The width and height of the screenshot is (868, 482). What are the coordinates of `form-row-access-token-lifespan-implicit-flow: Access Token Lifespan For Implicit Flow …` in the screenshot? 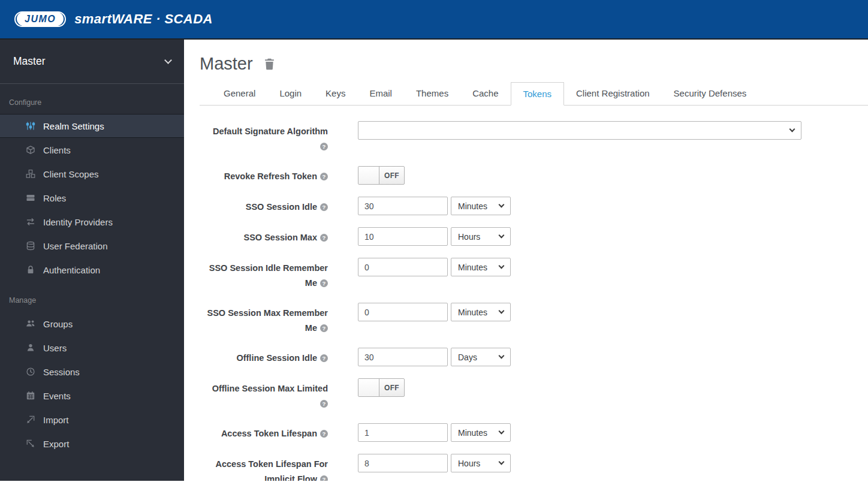 It's located at (534, 468).